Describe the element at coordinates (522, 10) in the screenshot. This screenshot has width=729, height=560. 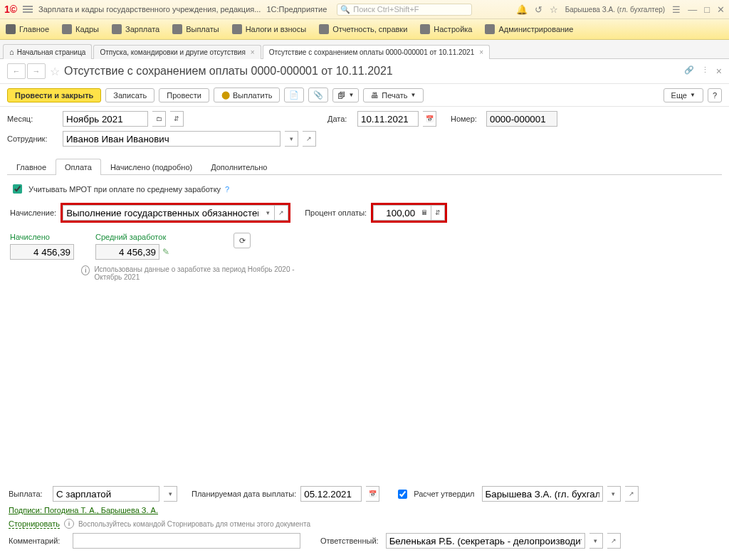
I see `bell-icon: 🔔` at that location.